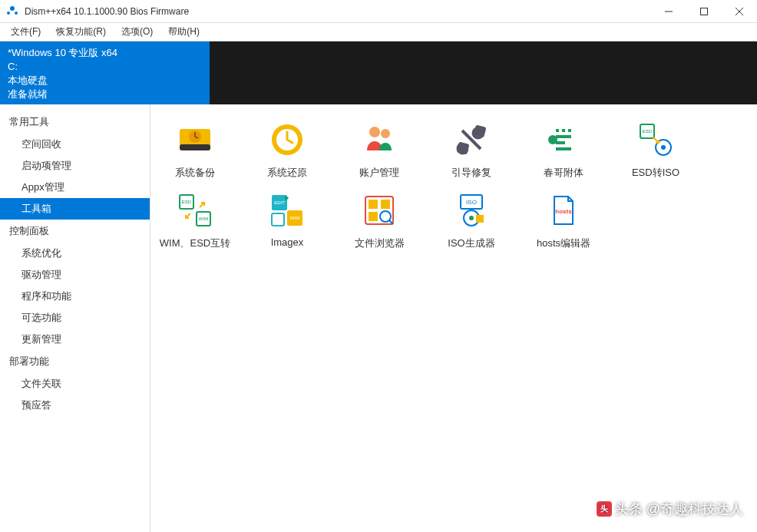 This screenshot has height=532, width=757. Describe the element at coordinates (564, 221) in the screenshot. I see `tool-hosts-editor: hosts hosts编辑器` at that location.